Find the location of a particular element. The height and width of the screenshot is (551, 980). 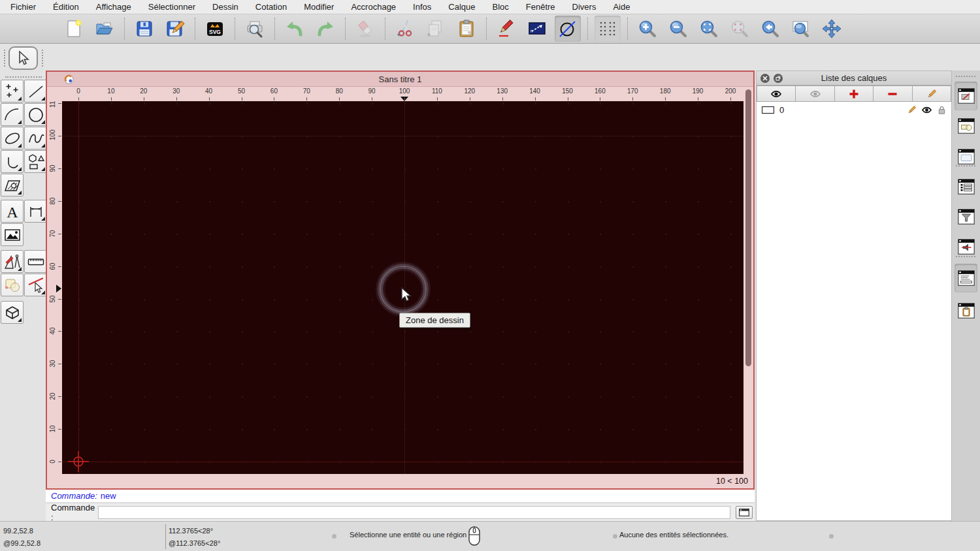

modify-delete-tools-button is located at coordinates (35, 285).